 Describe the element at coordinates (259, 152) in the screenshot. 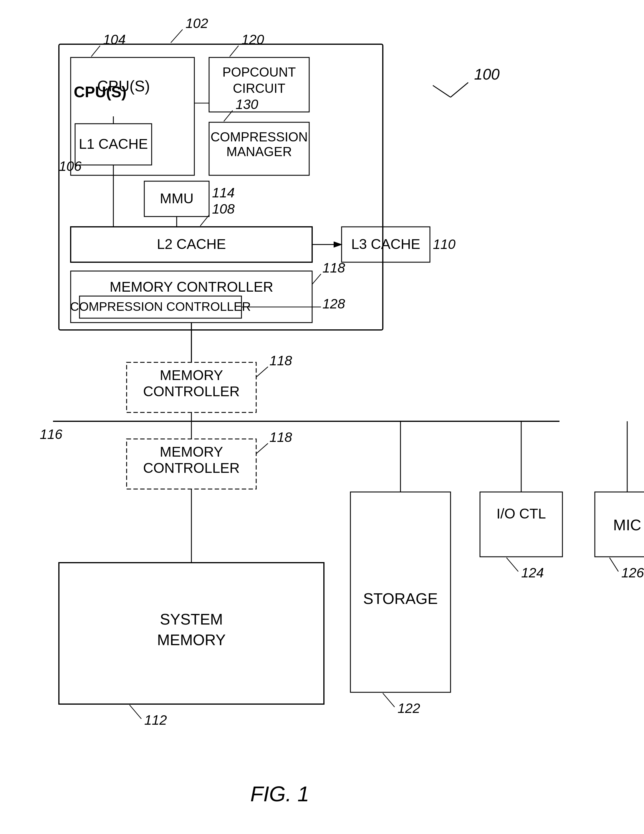

I see `compression-mgr-text2: MANAGER` at that location.